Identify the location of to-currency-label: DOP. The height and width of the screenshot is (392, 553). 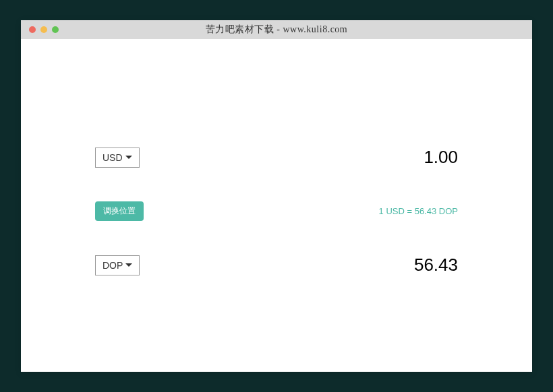
(113, 265).